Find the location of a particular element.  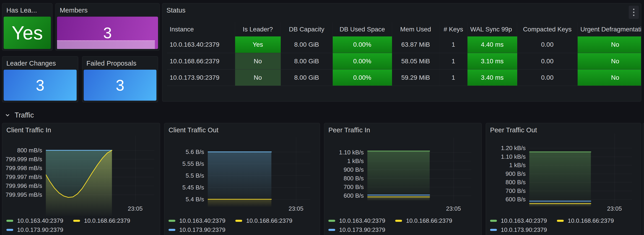

y-tick-label: 799.995 mB/s is located at coordinates (22, 195).